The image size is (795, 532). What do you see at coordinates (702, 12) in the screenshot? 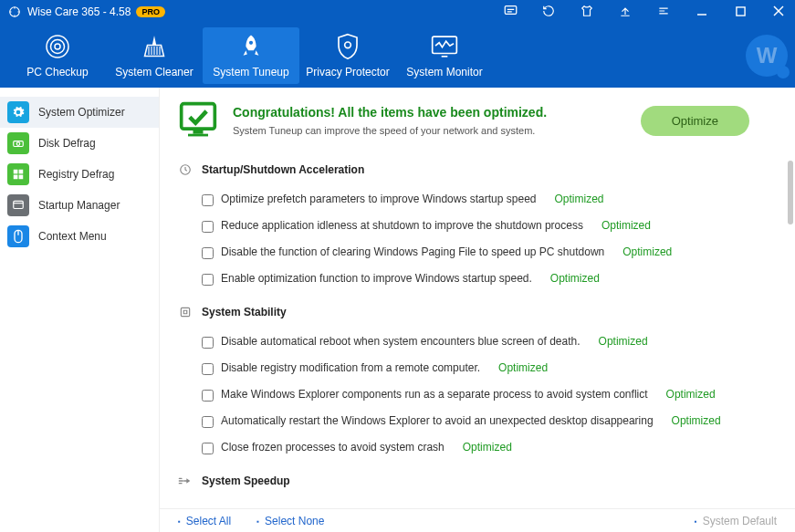
I see `minimize-icon` at bounding box center [702, 12].